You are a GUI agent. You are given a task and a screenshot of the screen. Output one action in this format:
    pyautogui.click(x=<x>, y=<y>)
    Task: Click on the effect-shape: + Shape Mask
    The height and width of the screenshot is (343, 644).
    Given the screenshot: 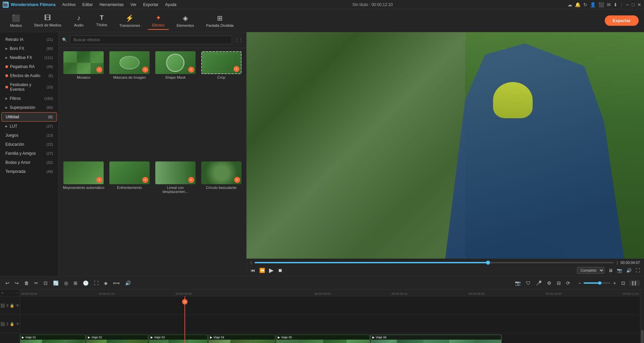 What is the action you would take?
    pyautogui.click(x=176, y=105)
    